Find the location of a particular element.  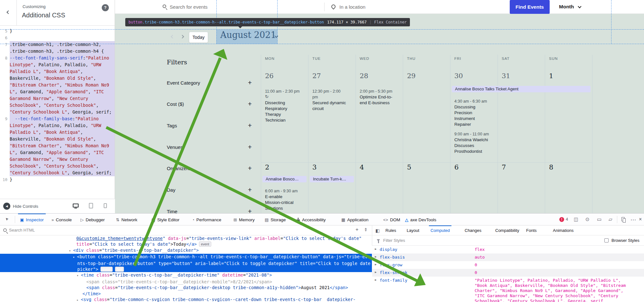

day-number: 7 is located at coordinates (504, 167).